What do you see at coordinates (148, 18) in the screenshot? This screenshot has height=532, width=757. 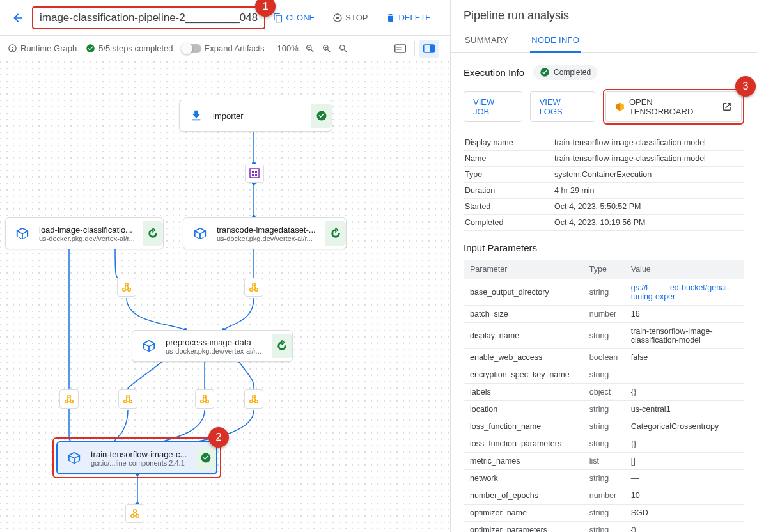 I see `pipeline-title-box: image-classification-pipeline-2_________…` at bounding box center [148, 18].